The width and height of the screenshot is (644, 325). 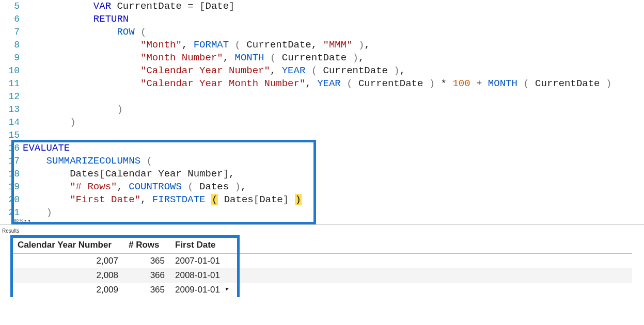 What do you see at coordinates (334, 58) in the screenshot?
I see `code-text: "Month Number", MONTH ( CurrentDate ),` at bounding box center [334, 58].